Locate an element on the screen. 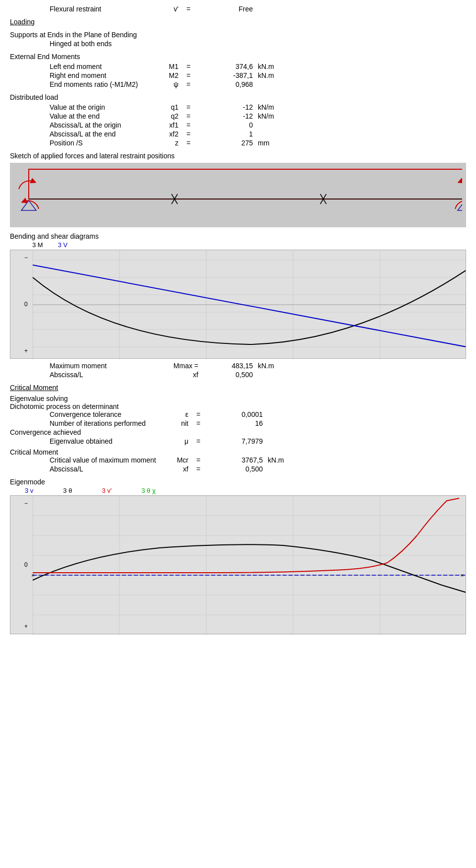 The height and width of the screenshot is (868, 476). cm-inner-sym-1: nit is located at coordinates (174, 423).